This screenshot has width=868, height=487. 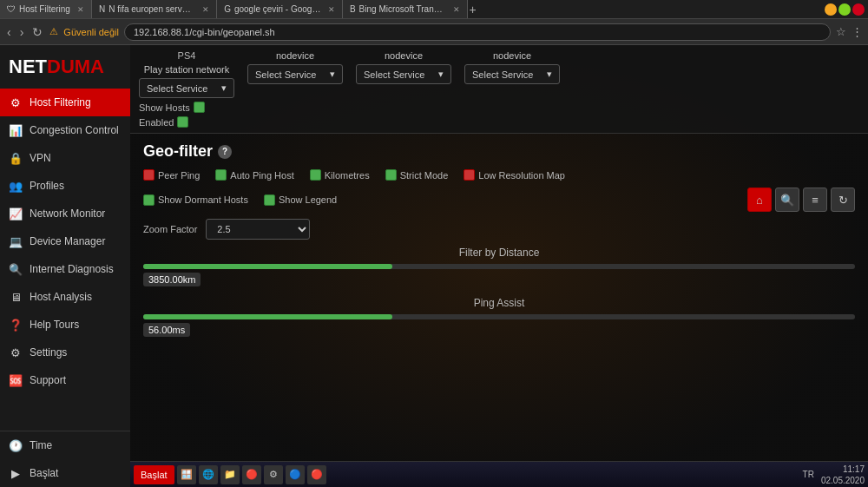 I want to click on support-icon: 🆘, so click(x=16, y=380).